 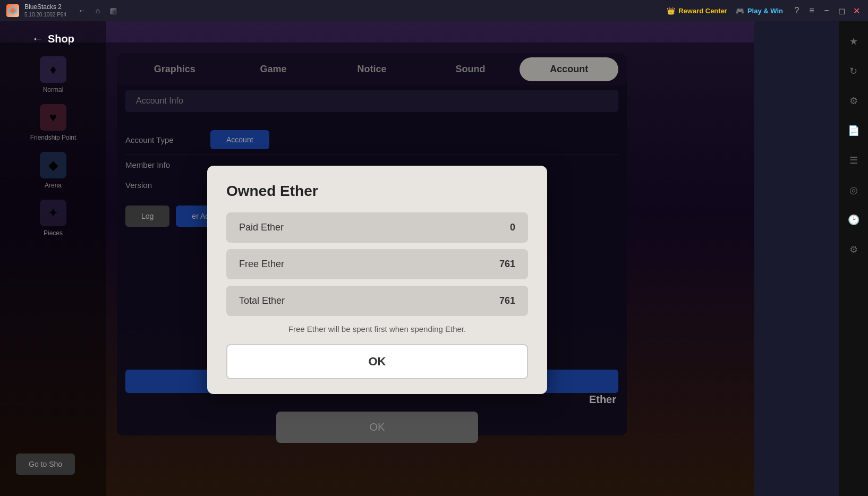 What do you see at coordinates (98, 11) in the screenshot?
I see `home-button: ⌂` at bounding box center [98, 11].